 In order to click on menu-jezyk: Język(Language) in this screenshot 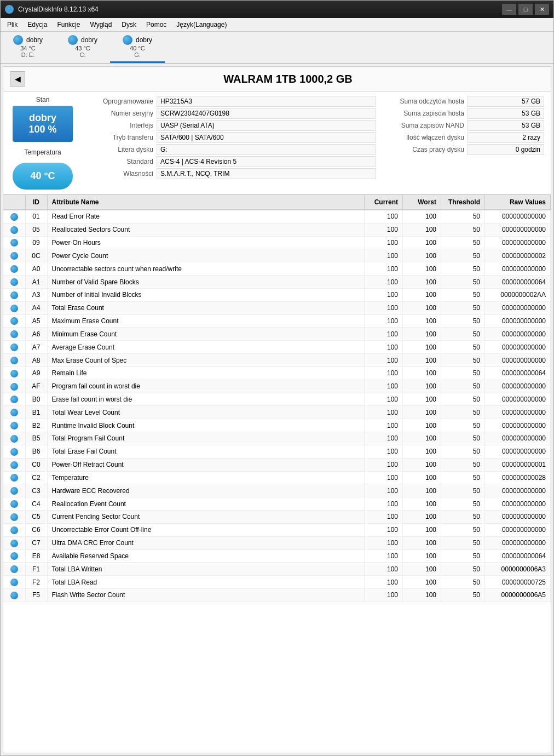, I will do `click(201, 25)`.